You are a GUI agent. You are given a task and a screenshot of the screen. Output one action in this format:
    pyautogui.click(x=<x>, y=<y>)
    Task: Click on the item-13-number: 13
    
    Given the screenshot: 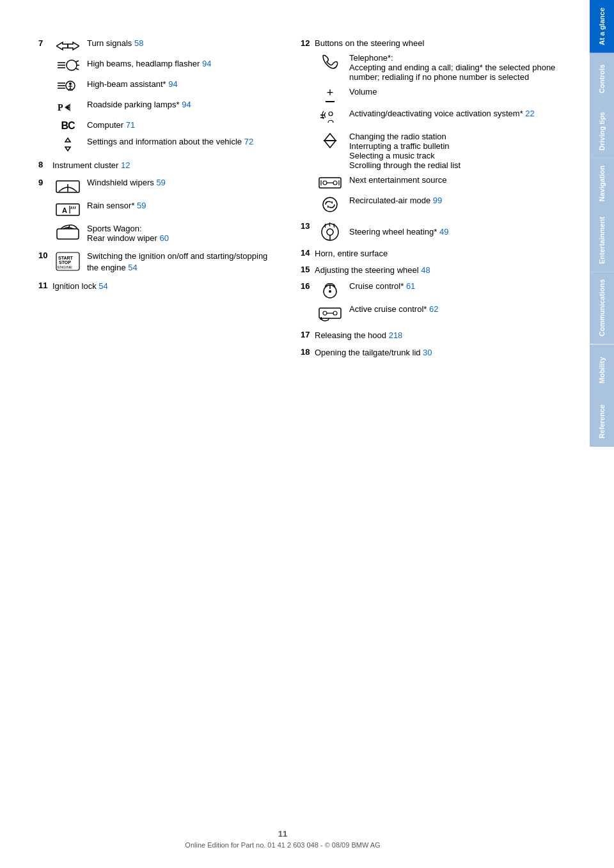 What is the action you would take?
    pyautogui.click(x=308, y=226)
    